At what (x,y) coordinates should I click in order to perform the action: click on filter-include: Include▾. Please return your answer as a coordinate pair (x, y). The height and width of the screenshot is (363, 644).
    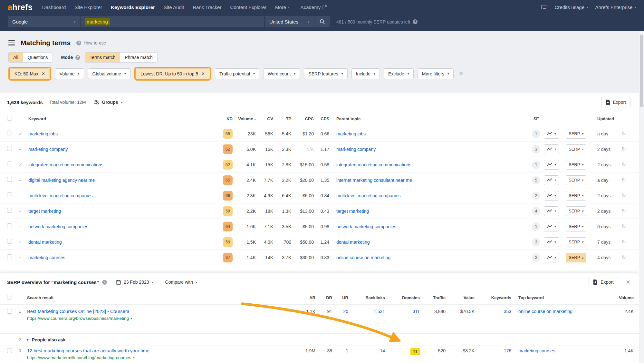
    Looking at the image, I should click on (366, 74).